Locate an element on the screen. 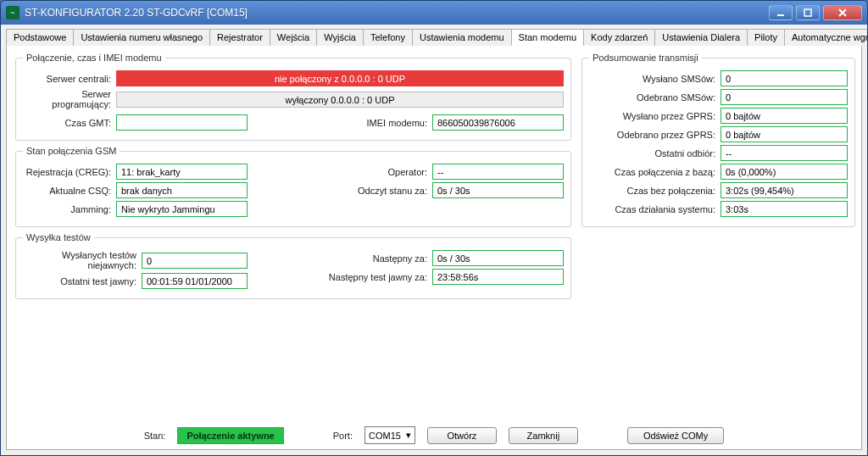 Image resolution: width=868 pixels, height=456 pixels. status-bar: Stan: Połączenie aktywne Port: COM15 ▾ O… is located at coordinates (434, 436).